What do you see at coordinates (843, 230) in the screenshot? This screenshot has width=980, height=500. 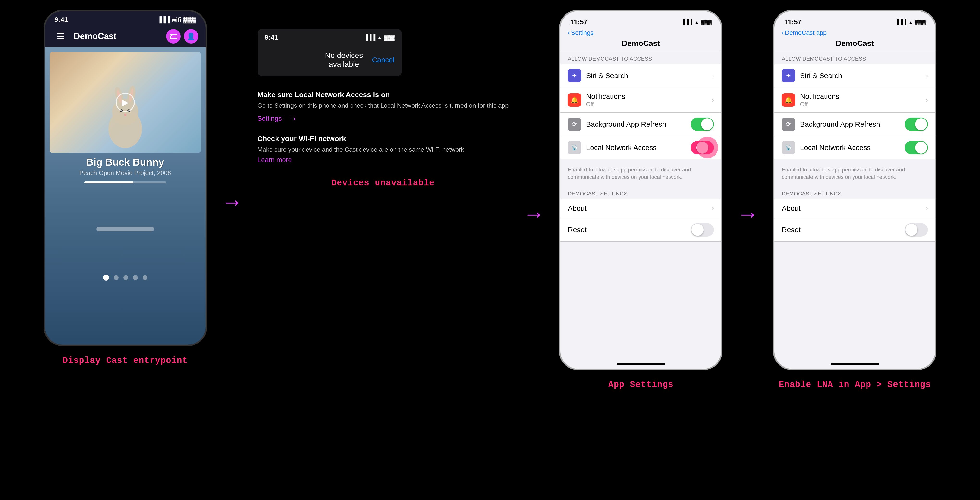 I see `reset-content-4: Reset` at bounding box center [843, 230].